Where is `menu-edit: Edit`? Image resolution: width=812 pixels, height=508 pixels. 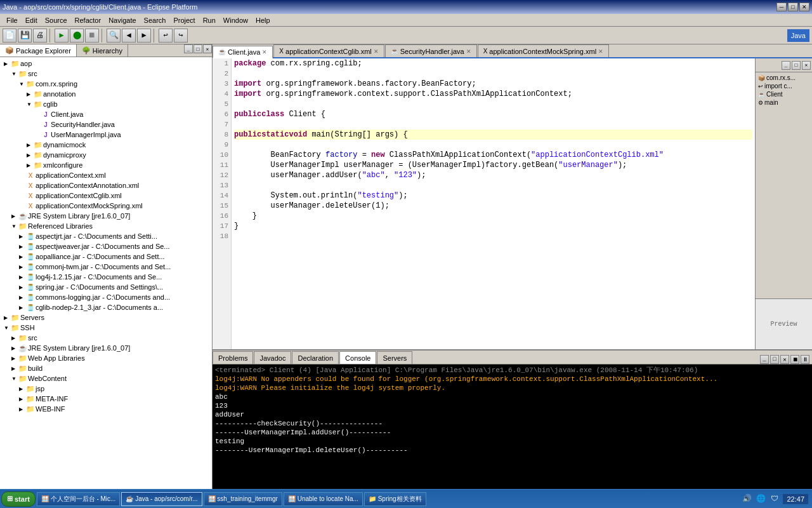 menu-edit: Edit is located at coordinates (32, 20).